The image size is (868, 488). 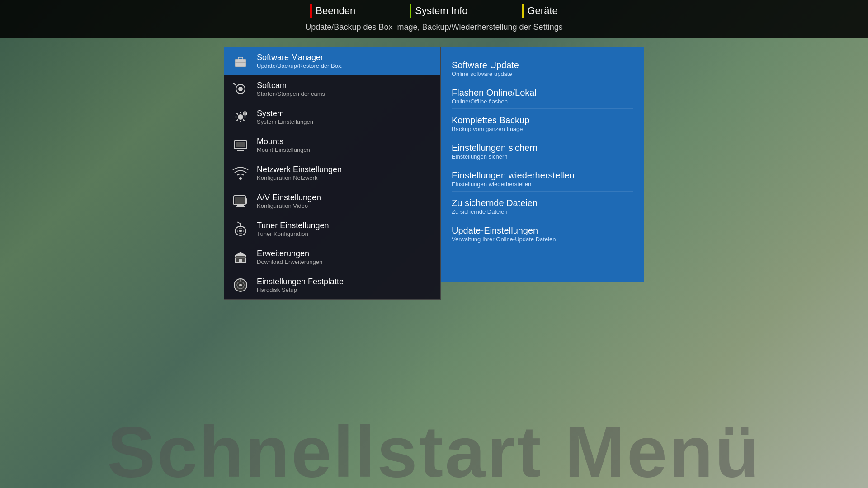 What do you see at coordinates (283, 150) in the screenshot?
I see `mounts-subtitle: Mount Einstellungen` at bounding box center [283, 150].